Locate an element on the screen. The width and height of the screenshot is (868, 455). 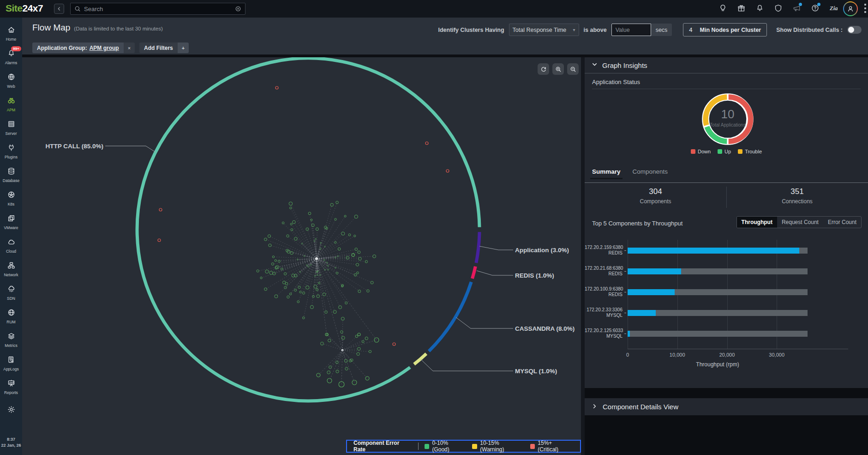
filter-group-value: APM group is located at coordinates (104, 48).